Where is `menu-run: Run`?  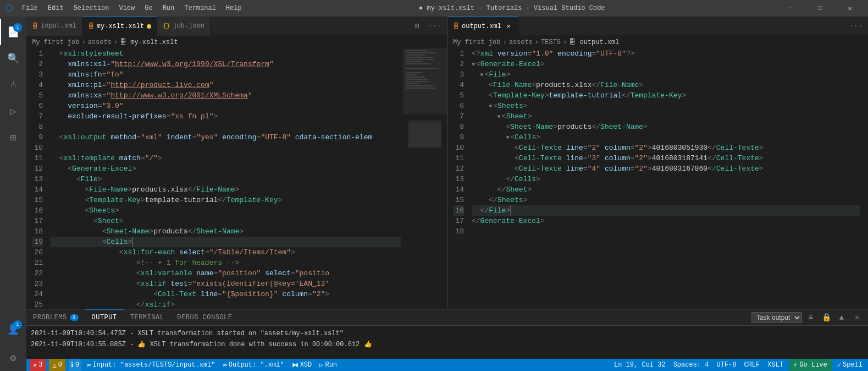 menu-run: Run is located at coordinates (169, 8).